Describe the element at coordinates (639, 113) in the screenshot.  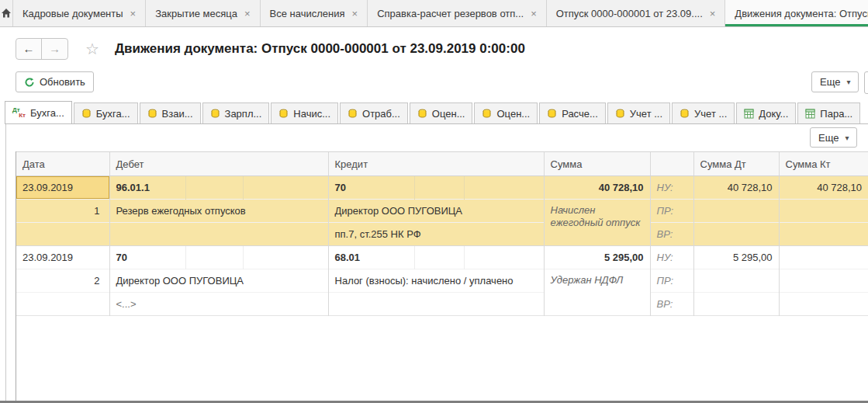
I see `tab-register-accounting-io: Учет ...` at that location.